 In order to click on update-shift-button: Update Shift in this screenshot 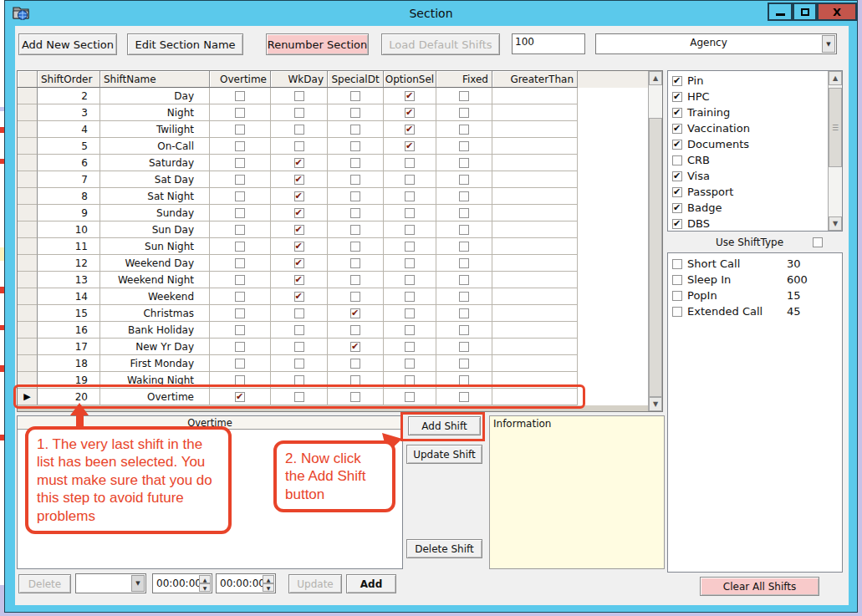, I will do `click(445, 455)`.